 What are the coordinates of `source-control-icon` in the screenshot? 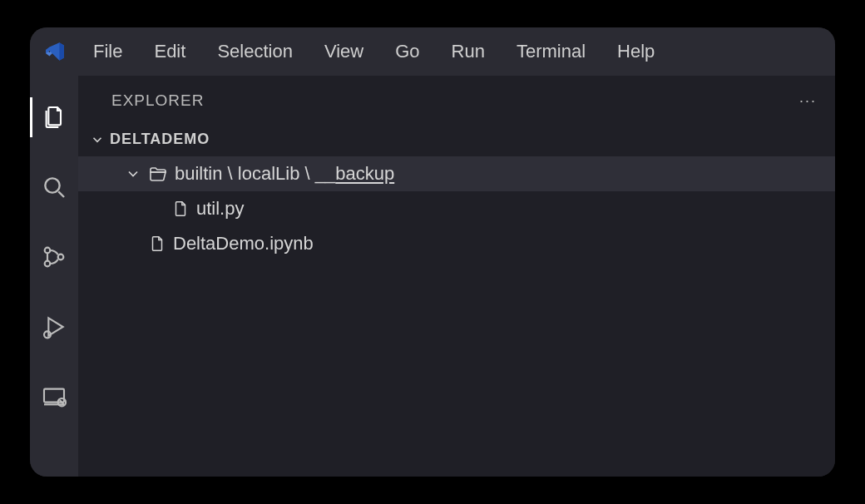 It's located at (54, 257).